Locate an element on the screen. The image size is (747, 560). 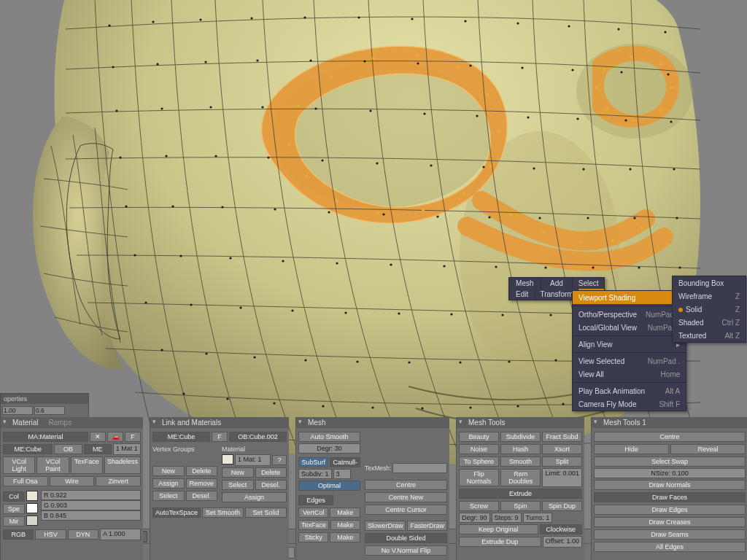
mir-swatch is located at coordinates (32, 521).